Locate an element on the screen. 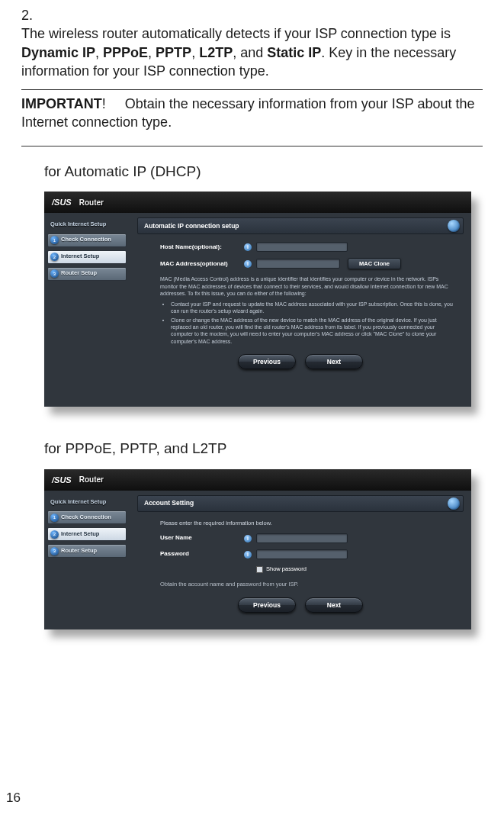 This screenshot has height=821, width=504. mac-clone-button: MAC Clone is located at coordinates (374, 264).